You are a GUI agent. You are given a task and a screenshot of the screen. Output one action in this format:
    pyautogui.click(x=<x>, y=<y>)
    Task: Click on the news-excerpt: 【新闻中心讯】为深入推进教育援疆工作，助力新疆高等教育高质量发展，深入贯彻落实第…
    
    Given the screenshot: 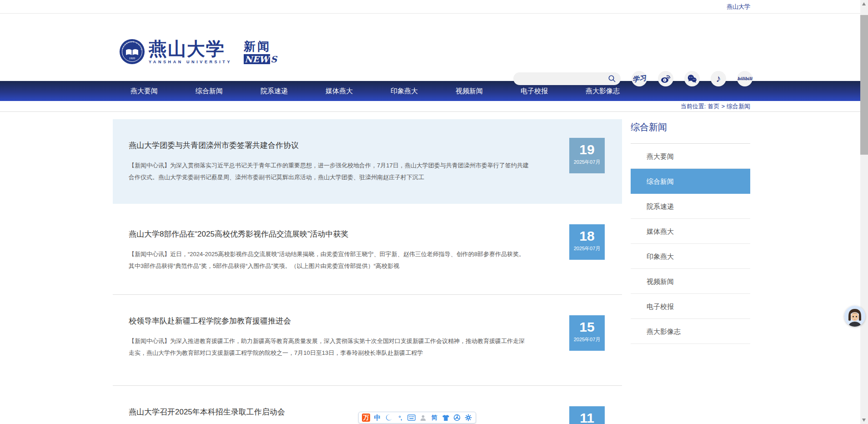 What is the action you would take?
    pyautogui.click(x=329, y=347)
    